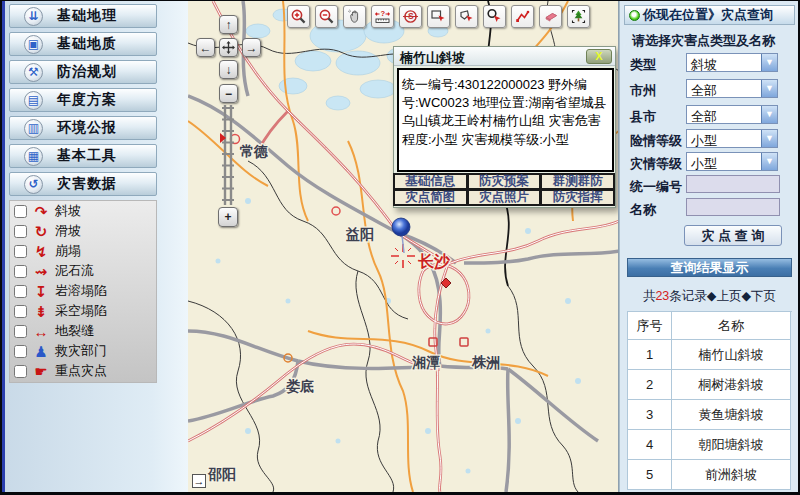 This screenshot has height=495, width=800. Describe the element at coordinates (657, 210) in the screenshot. I see `field-label-name: 名称` at that location.